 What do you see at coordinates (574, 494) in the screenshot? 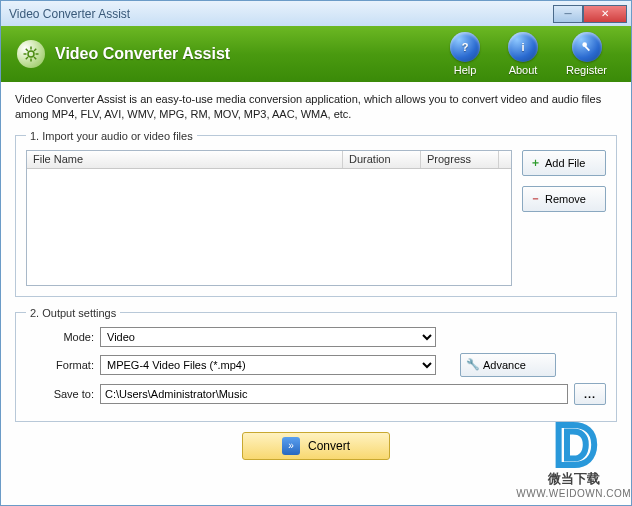
I see `watermark-url: WWW.WEIDOWN.COM` at bounding box center [574, 494].